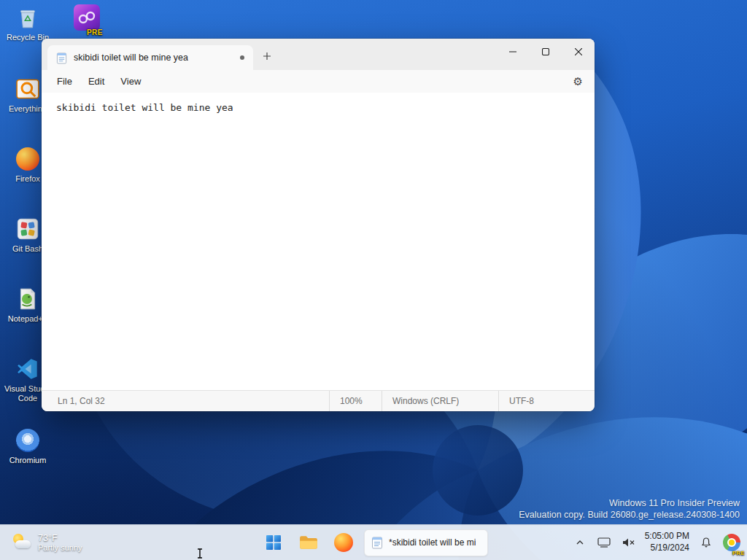 The height and width of the screenshot is (560, 747). Describe the element at coordinates (274, 542) in the screenshot. I see `start-button` at that location.